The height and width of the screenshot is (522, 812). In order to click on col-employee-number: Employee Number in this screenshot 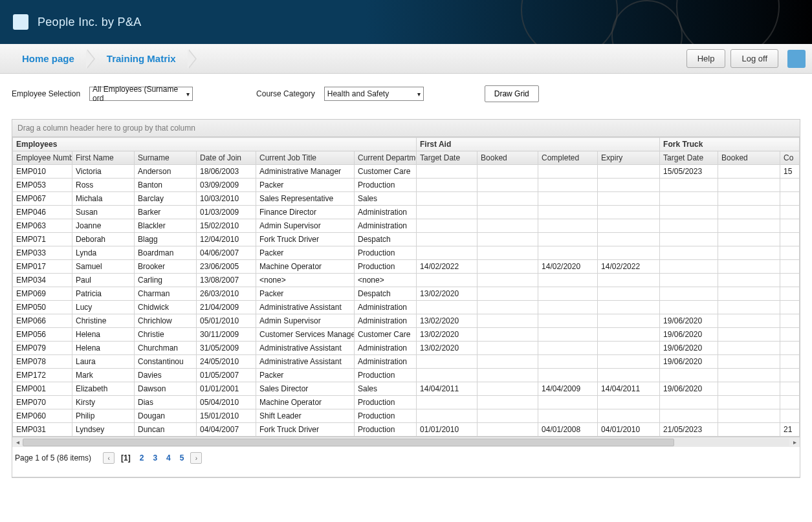, I will do `click(43, 158)`.